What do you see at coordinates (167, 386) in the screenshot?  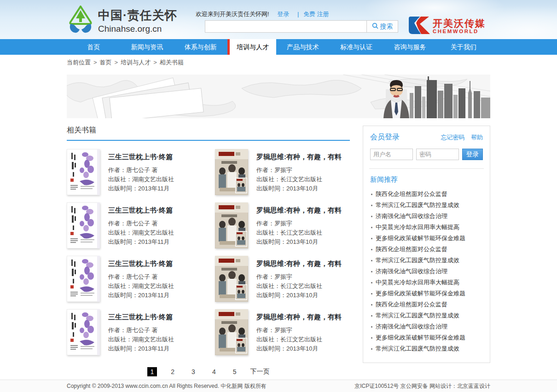 I see `copyright-text: Copyright © 2009-2013 www.ccin.com.cn Al…` at bounding box center [167, 386].